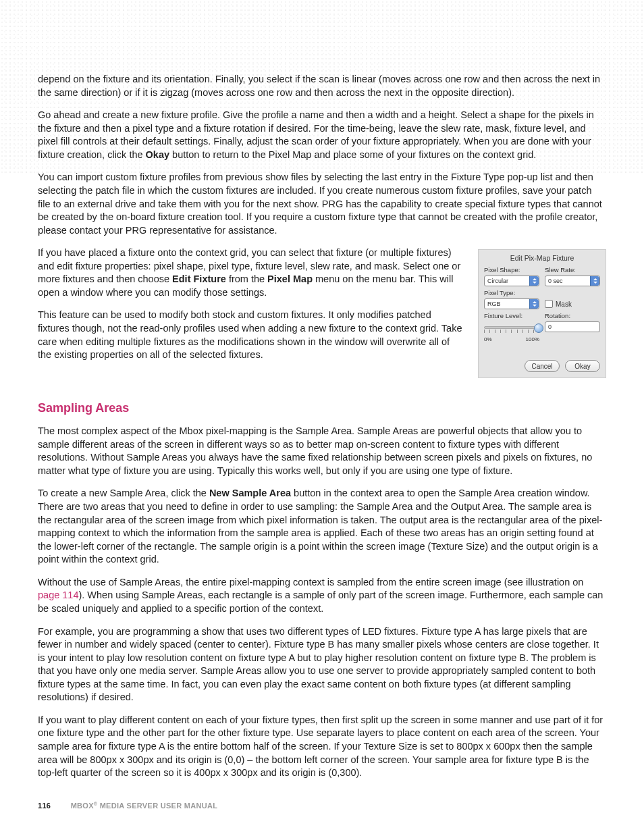 The image size is (644, 834). What do you see at coordinates (322, 747) in the screenshot?
I see `paragraph: If you want to play different content on…` at bounding box center [322, 747].